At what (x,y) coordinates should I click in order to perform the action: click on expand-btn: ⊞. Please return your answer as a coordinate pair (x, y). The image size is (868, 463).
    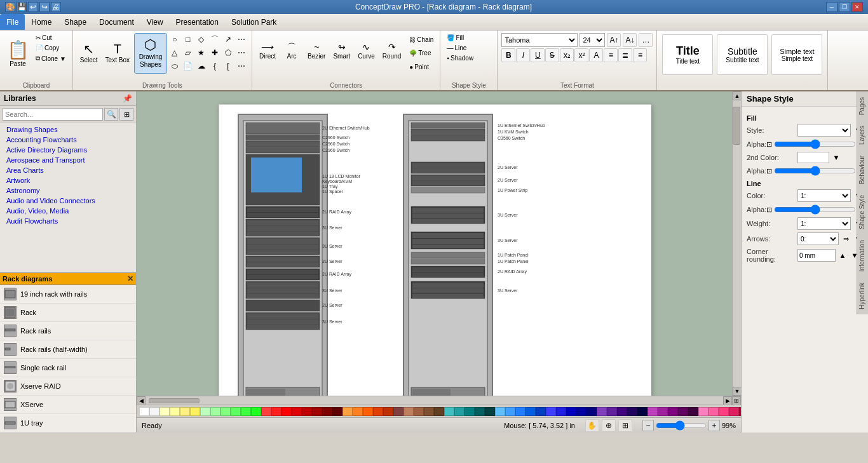
    Looking at the image, I should click on (736, 401).